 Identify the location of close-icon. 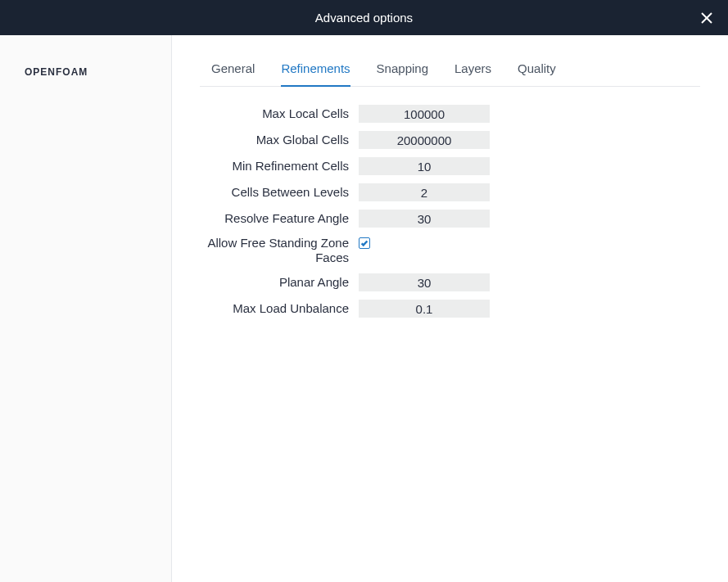
(707, 18).